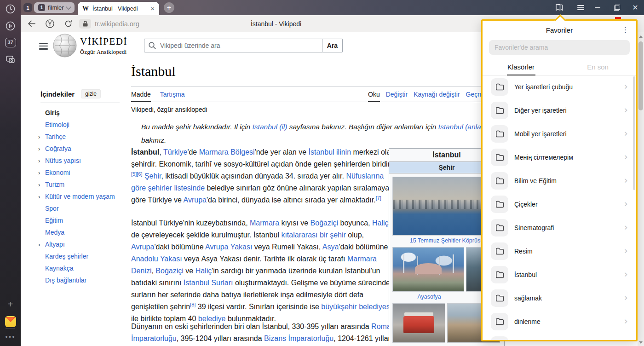  Describe the element at coordinates (58, 149) in the screenshot. I see `toc-label: Coğrafya` at that location.